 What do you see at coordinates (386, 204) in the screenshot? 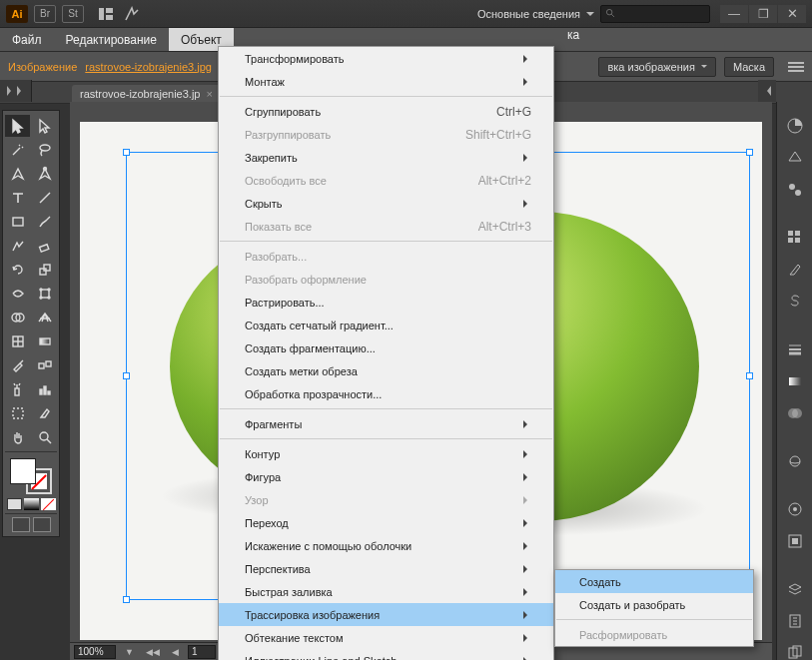
I see `menu-hide: Скрыть` at bounding box center [386, 204].